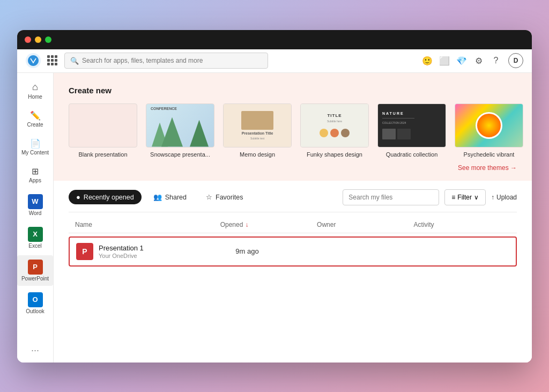  What do you see at coordinates (85, 252) in the screenshot?
I see `powerpoint-file-icon: P` at bounding box center [85, 252].